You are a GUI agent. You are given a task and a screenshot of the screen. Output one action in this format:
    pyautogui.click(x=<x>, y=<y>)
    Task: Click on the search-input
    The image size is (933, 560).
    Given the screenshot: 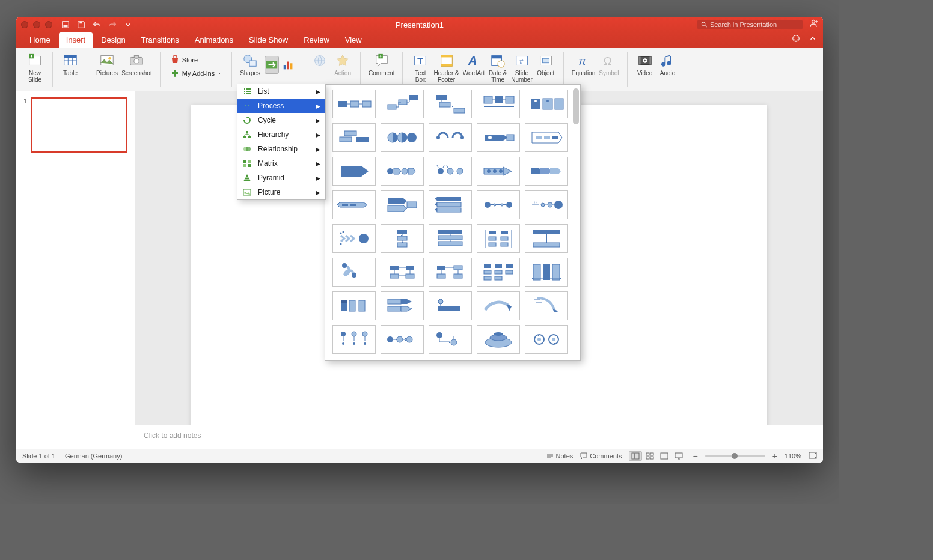 What is the action you would take?
    pyautogui.click(x=754, y=25)
    